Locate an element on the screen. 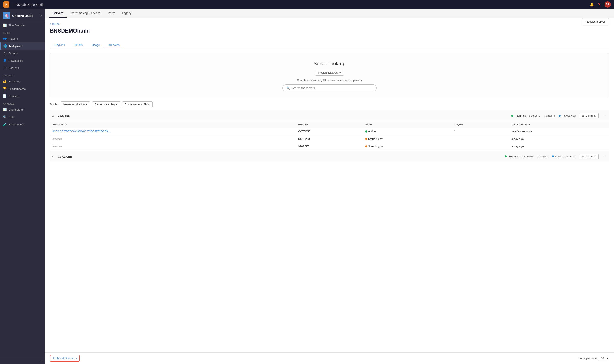 The width and height of the screenshot is (614, 364). tab-legacy: Legacy is located at coordinates (127, 13).